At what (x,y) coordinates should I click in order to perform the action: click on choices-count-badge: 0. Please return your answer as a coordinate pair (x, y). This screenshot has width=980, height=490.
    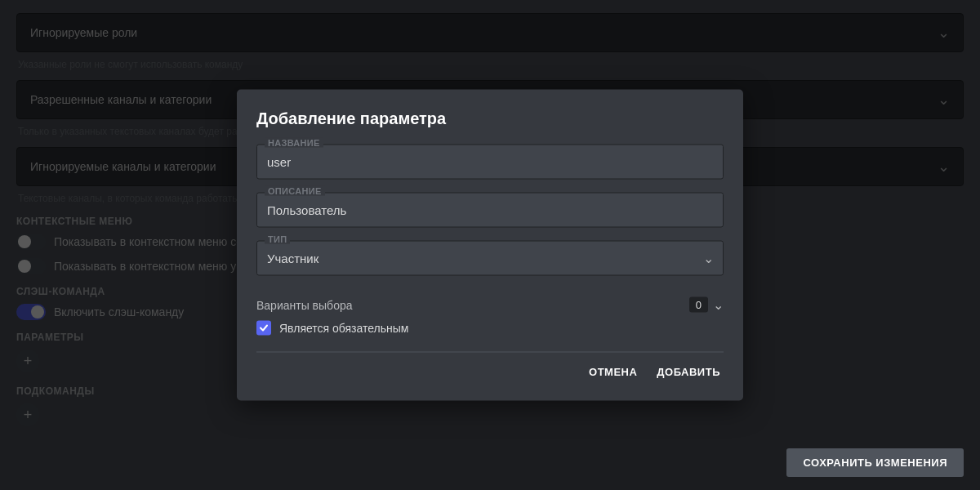
    Looking at the image, I should click on (699, 305).